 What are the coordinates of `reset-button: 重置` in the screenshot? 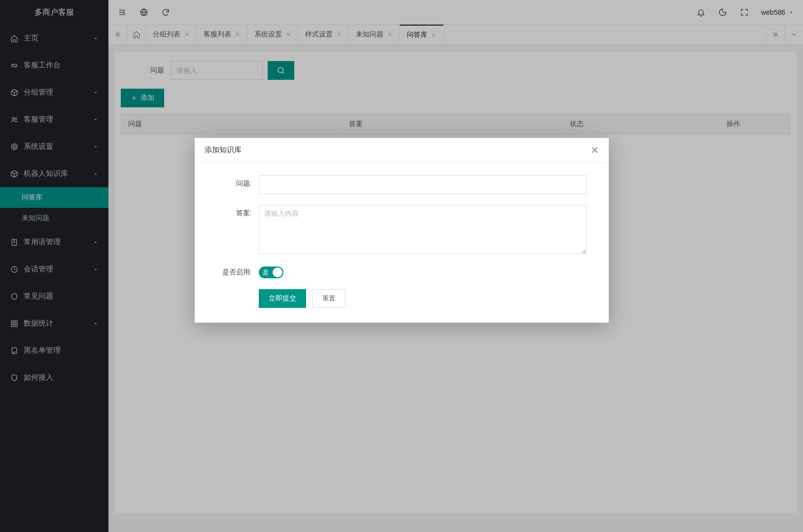 It's located at (329, 299).